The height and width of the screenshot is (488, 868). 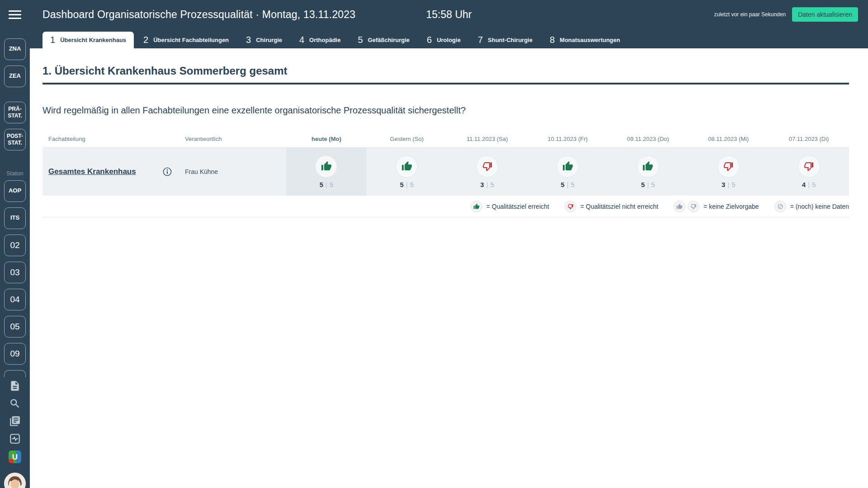 I want to click on sidebar-button-09: 09, so click(x=15, y=354).